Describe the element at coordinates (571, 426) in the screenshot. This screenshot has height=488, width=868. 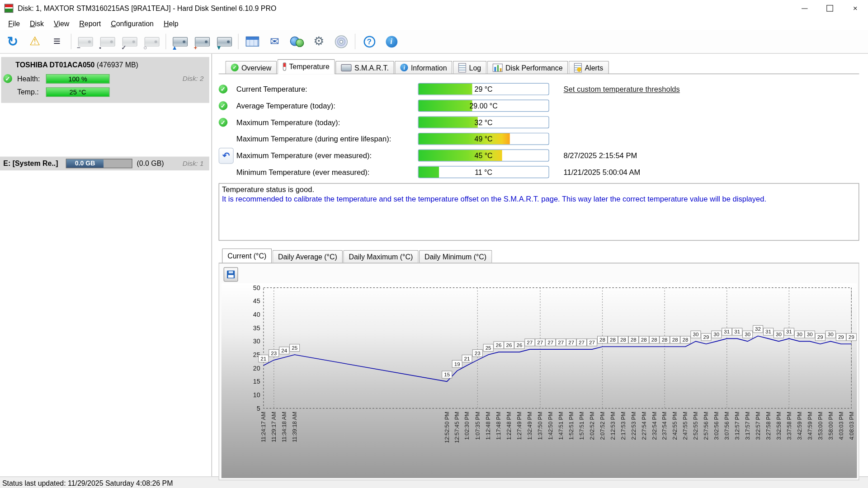
I see `svg-text: 1:52:51 PM` at that location.